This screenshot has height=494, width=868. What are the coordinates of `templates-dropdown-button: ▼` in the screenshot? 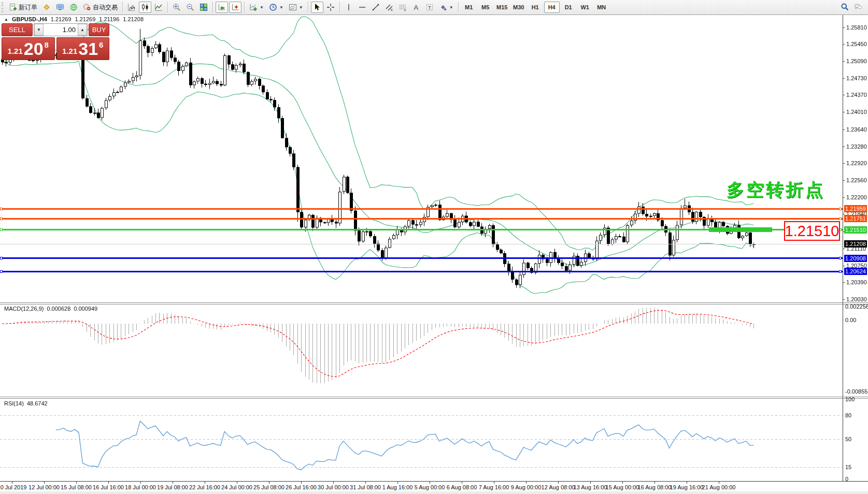 It's located at (296, 7).